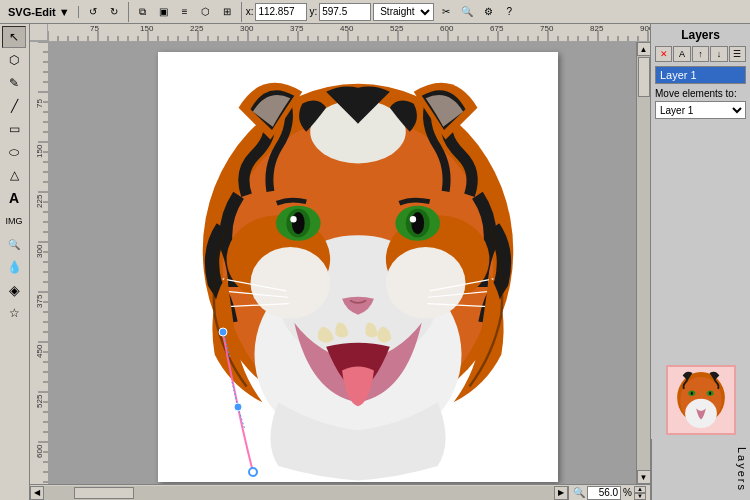 The height and width of the screenshot is (500, 750). Describe the element at coordinates (14, 129) in the screenshot. I see `rect-tool: ▭` at that location.